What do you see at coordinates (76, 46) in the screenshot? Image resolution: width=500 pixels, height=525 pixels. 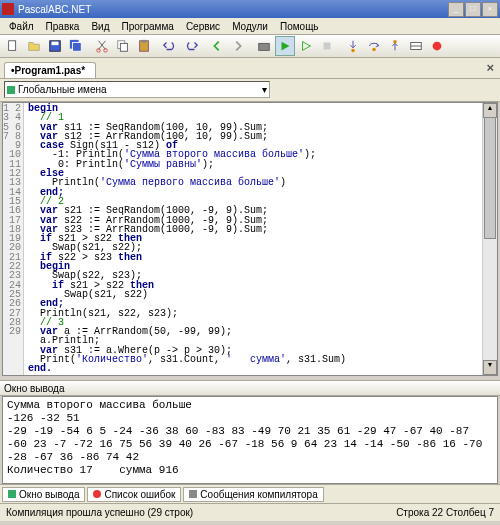 I see `save-all-icon` at bounding box center [76, 46].